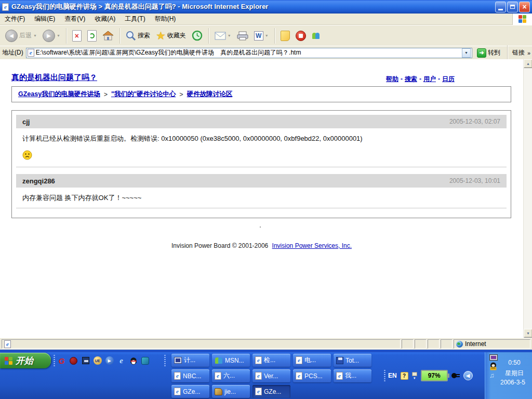 This screenshot has width=532, height=399. What do you see at coordinates (261, 36) in the screenshot?
I see `edit-with-word-button: W ▼` at bounding box center [261, 36].